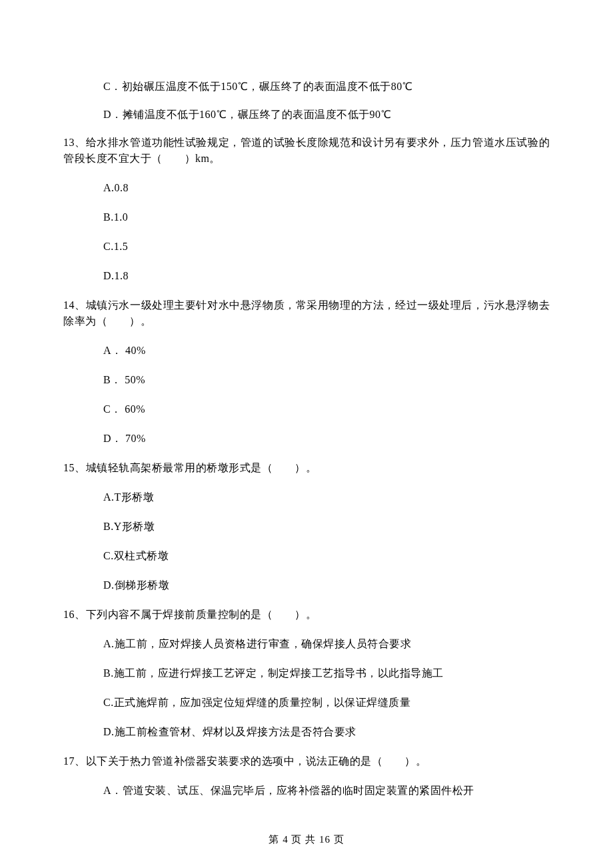 The height and width of the screenshot is (868, 613). Describe the element at coordinates (306, 585) in the screenshot. I see `q15-d: D.倒梯形桥墩` at that location.